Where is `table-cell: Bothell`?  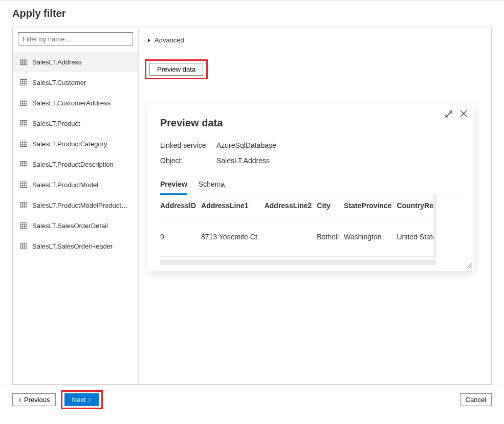
table-cell: Bothell is located at coordinates (331, 237).